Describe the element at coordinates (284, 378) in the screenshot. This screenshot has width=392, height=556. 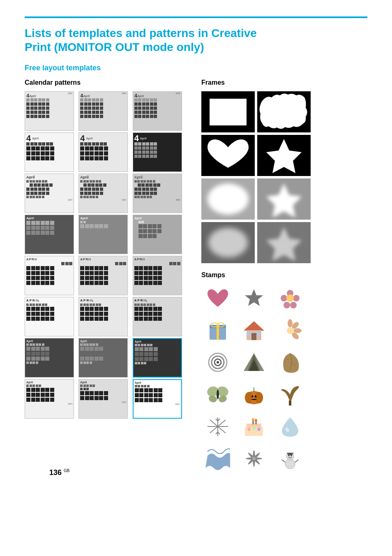
I see `stamps-grid` at that location.